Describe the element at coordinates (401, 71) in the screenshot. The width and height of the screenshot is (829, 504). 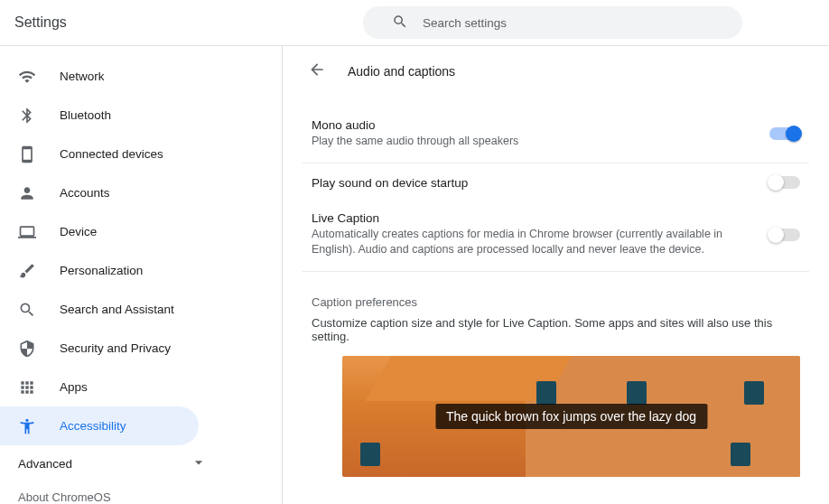
I see `page-title: Audio and captions` at that location.